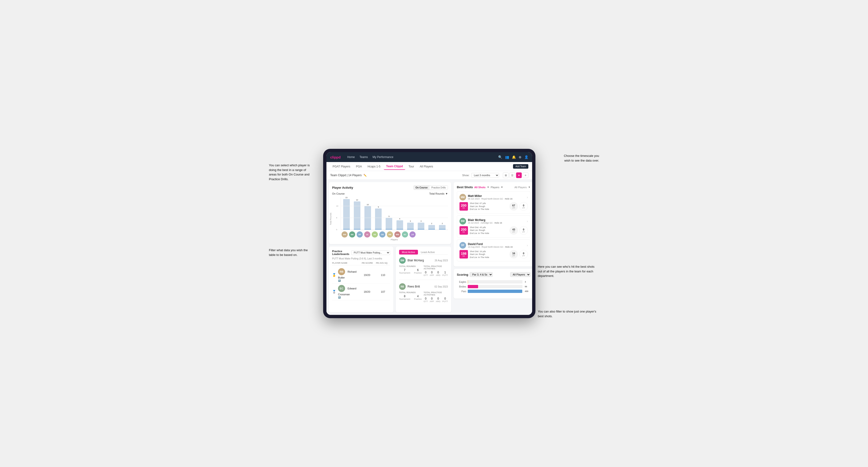 This screenshot has width=868, height=467. What do you see at coordinates (390, 280) in the screenshot?
I see `bottom-grid: Practice Leaderboards PUTT Must Make Put…` at bounding box center [390, 280].